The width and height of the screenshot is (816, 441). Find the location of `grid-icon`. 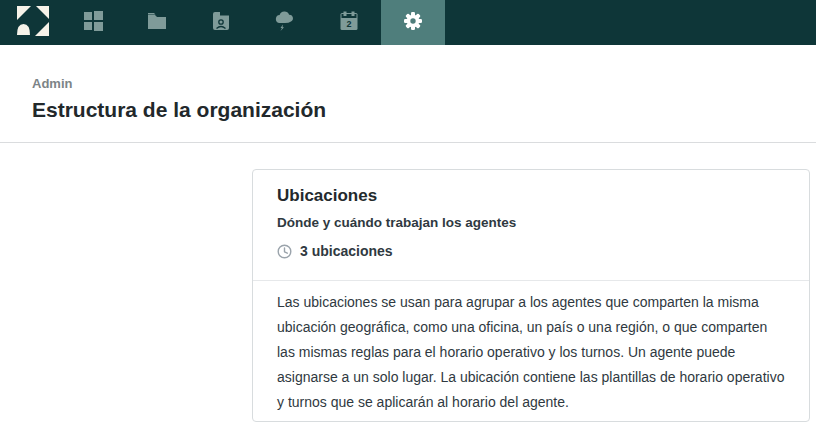

grid-icon is located at coordinates (93, 23).